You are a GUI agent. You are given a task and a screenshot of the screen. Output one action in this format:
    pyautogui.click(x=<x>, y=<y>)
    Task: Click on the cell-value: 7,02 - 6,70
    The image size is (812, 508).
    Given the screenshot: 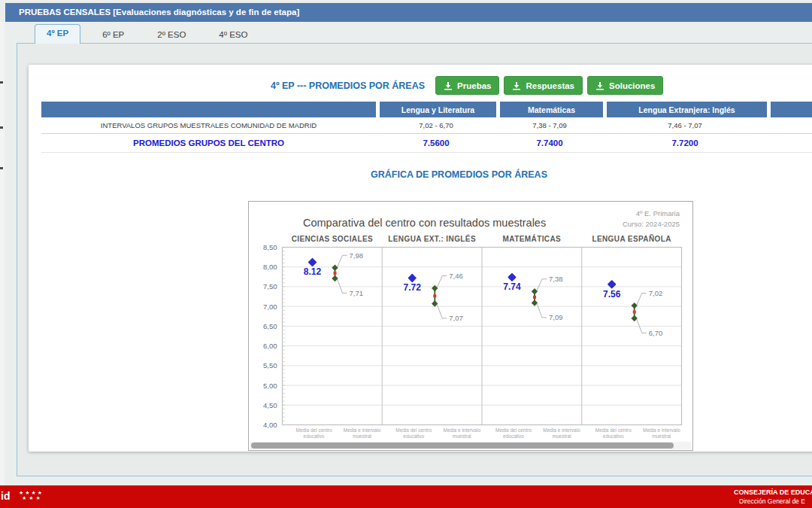 What is the action you would take?
    pyautogui.click(x=436, y=126)
    